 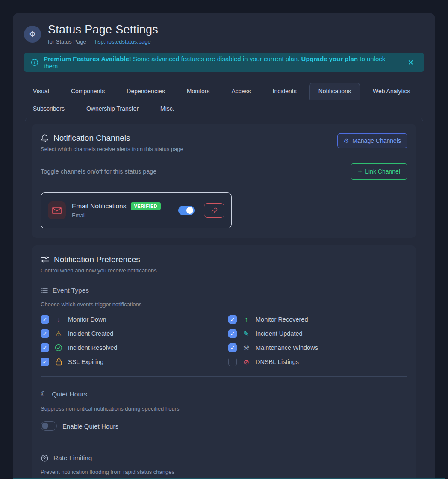 I want to click on quiet-hours-toggle-label: Enable Quiet Hours, so click(x=91, y=426).